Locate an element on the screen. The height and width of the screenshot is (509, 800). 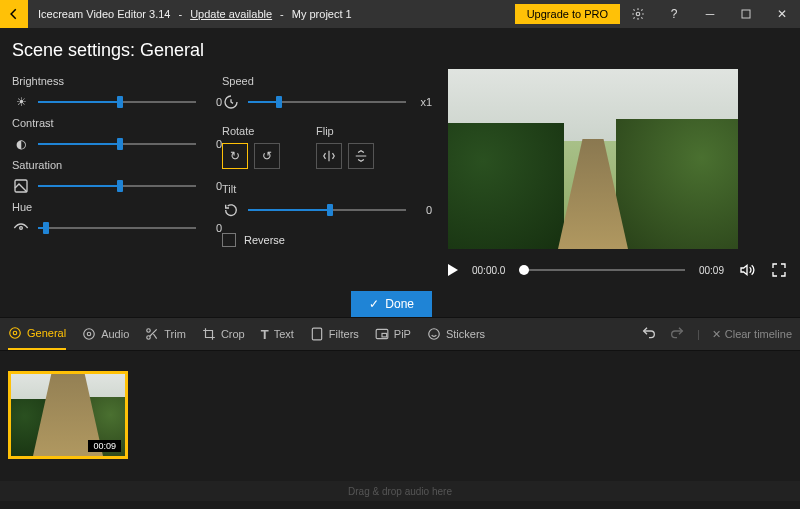
time-total: 00:09 is located at coordinates (712, 270).